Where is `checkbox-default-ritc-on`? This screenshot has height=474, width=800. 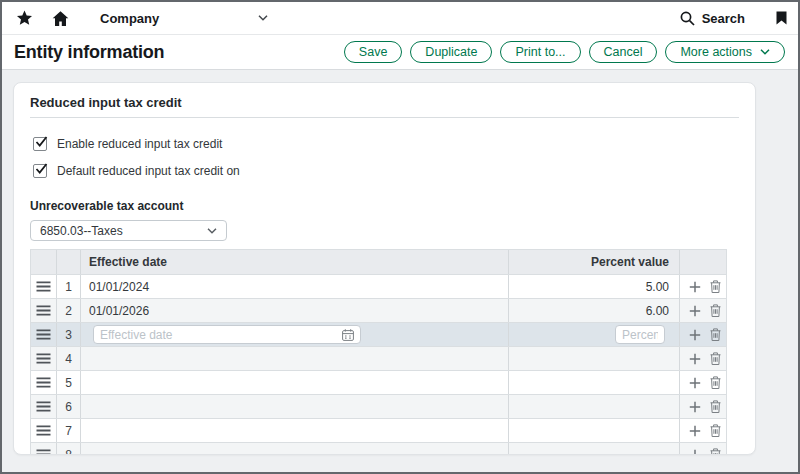
checkbox-default-ritc-on is located at coordinates (40, 171).